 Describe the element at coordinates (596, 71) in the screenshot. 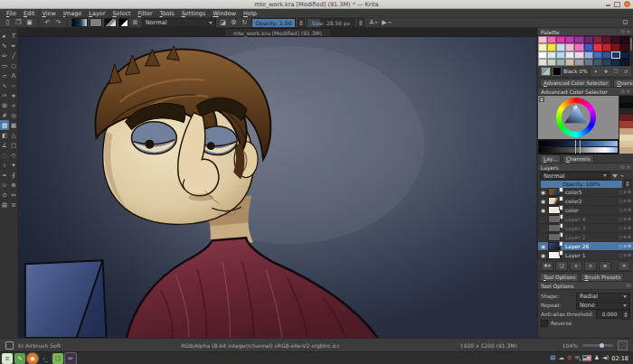

I see `palette-dropdown-button: ▾` at that location.